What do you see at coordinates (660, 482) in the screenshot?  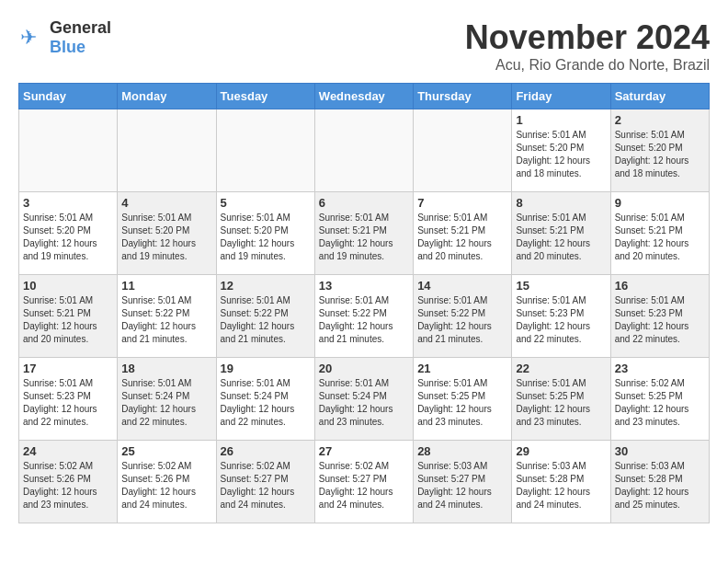 I see `table-row: 30Sunrise: 5:03 AM Sunset: 5:28 PM Dayli…` at bounding box center [660, 482].